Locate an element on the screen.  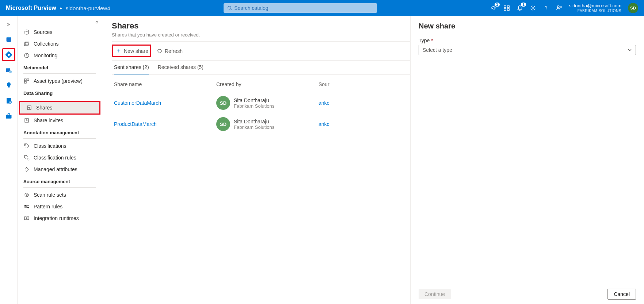
sidebar-item-managed-attributes: Managed attributes is located at coordinates (60, 169).